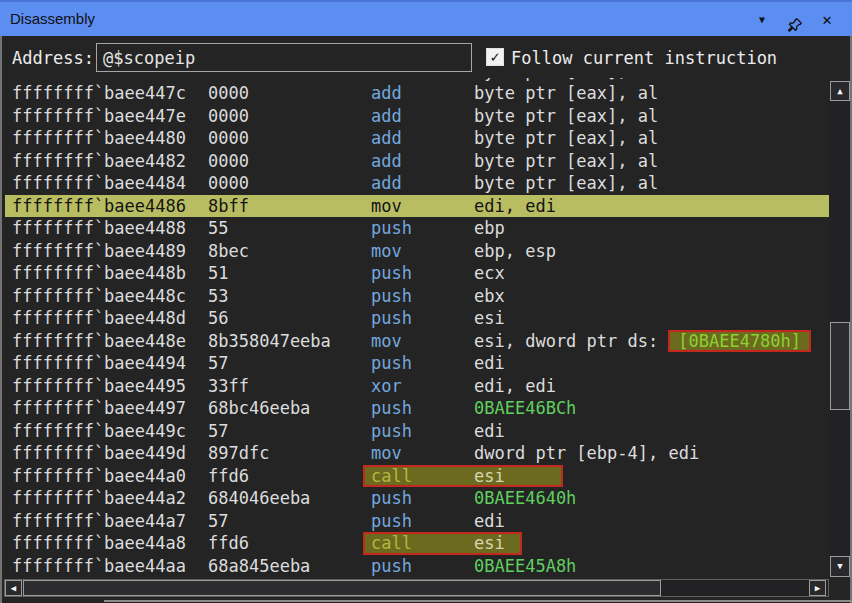 The height and width of the screenshot is (603, 852). What do you see at coordinates (525, 566) in the screenshot?
I see `operand-segment: 0BAEE45A8h` at bounding box center [525, 566].